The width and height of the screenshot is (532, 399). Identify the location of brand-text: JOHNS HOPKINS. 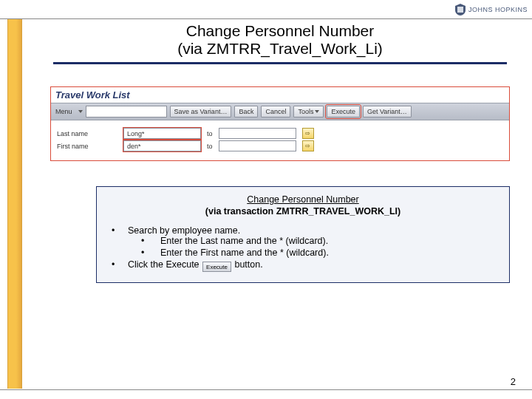
(498, 10).